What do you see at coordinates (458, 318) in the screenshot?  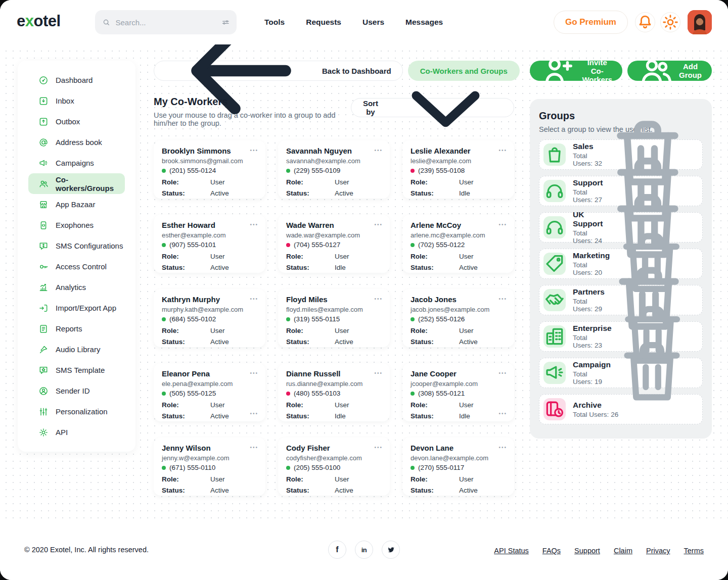 I see `coworker-card: Jacob Jones ••• jacob.jones@example.com …` at bounding box center [458, 318].